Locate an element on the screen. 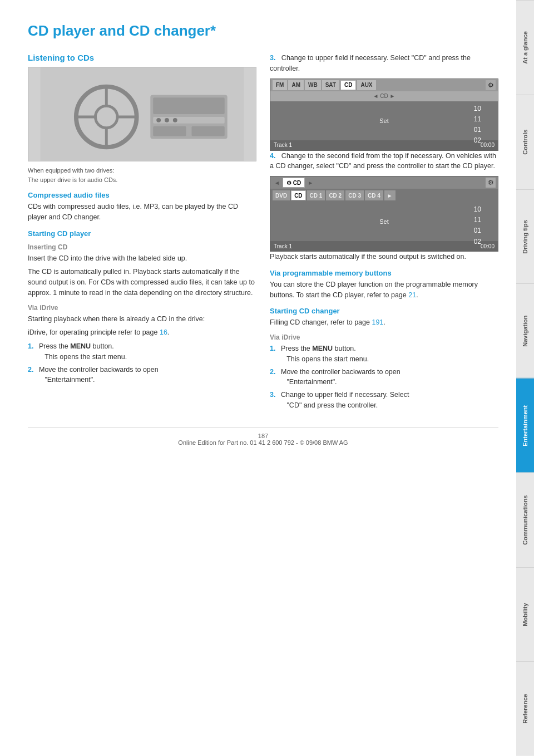  left-step-2: 2. Move the controller backwards to open… is located at coordinates (142, 375).